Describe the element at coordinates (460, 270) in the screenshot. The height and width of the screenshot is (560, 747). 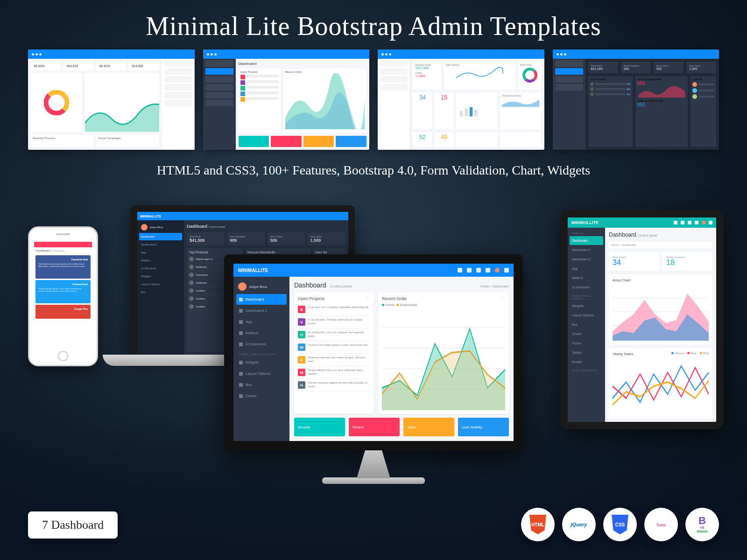
I see `fullscreen-icon` at that location.